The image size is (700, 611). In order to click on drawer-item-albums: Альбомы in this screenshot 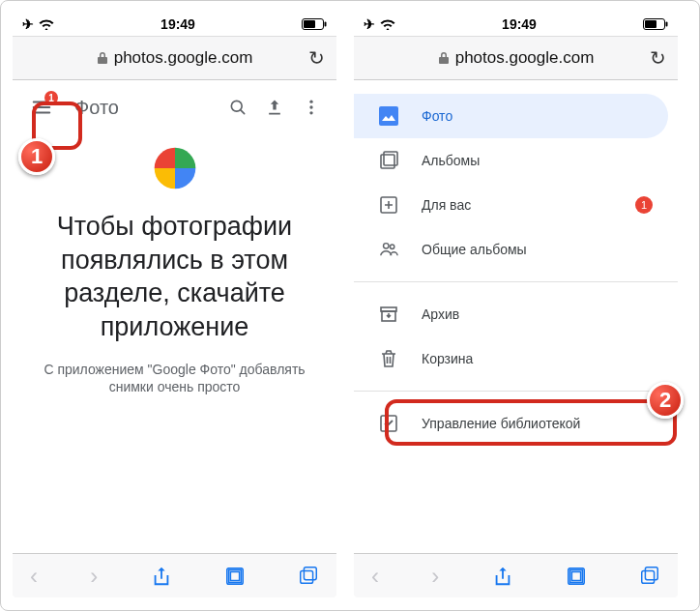, I will do `click(510, 160)`.